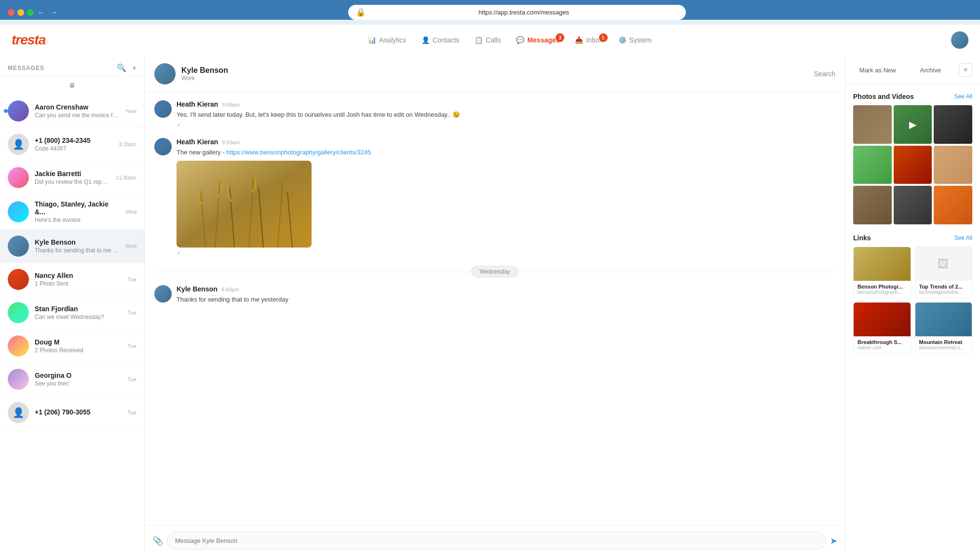  I want to click on chat-search-button: Search, so click(825, 74).